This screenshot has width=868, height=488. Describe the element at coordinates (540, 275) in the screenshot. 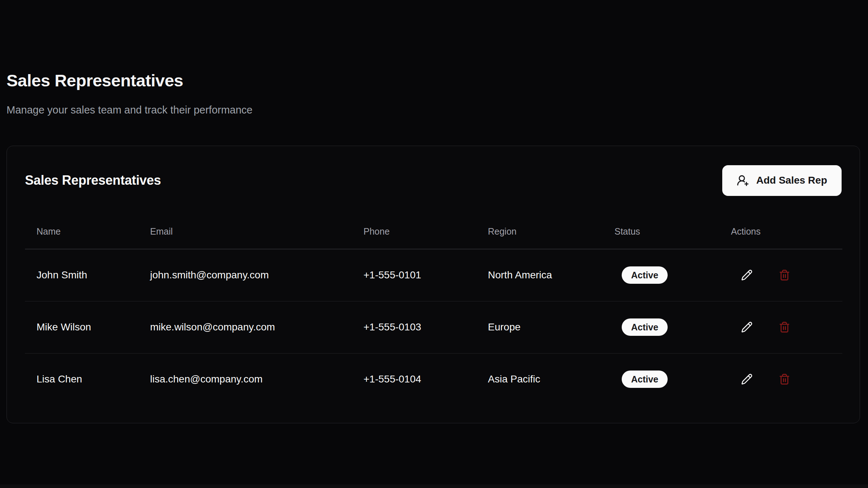

I see `rep-region: North America` at that location.